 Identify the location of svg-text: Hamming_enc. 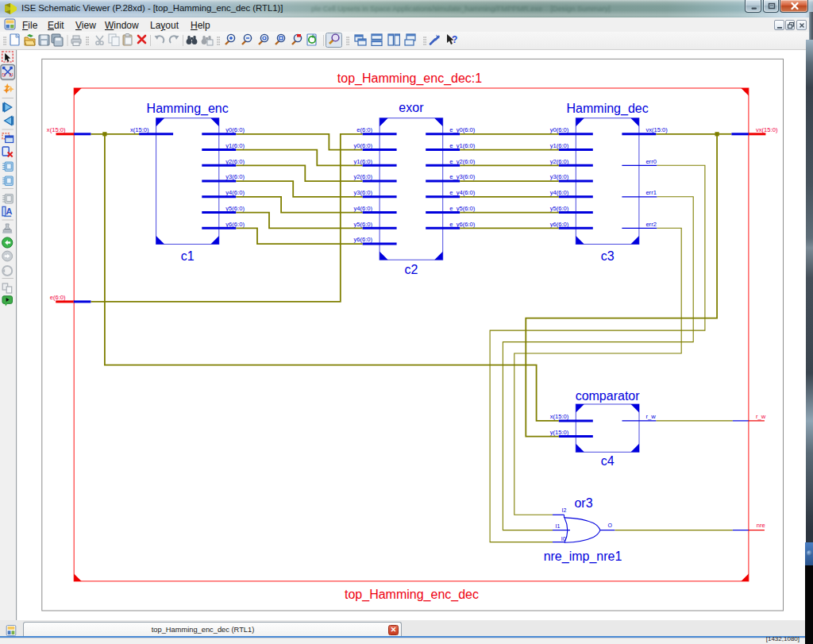
(187, 109).